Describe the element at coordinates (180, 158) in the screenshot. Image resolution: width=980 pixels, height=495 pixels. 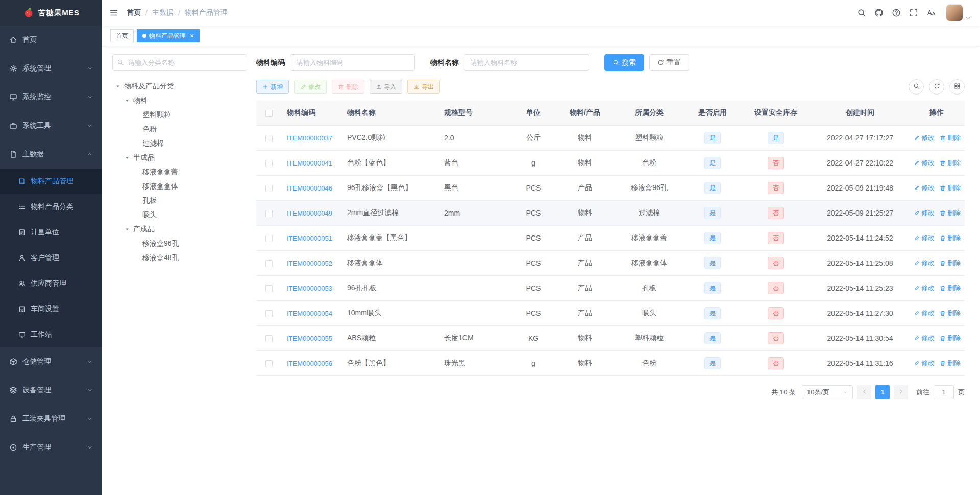
I see `tree-node: 半成品` at that location.